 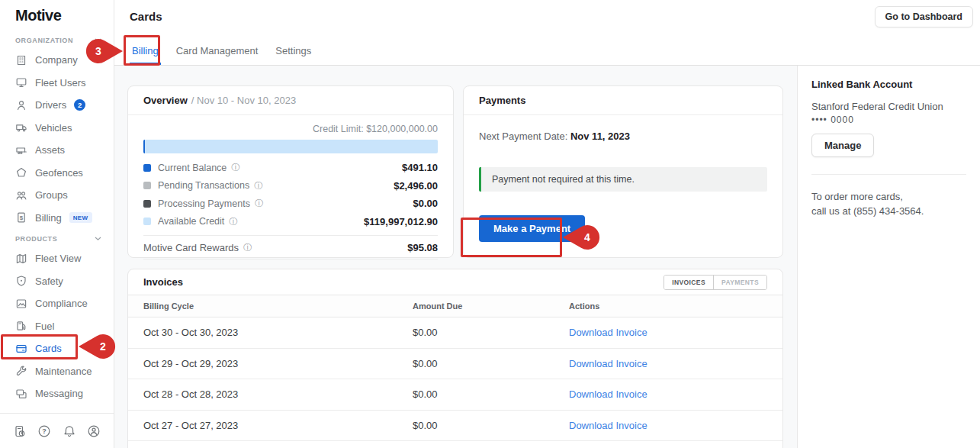 What do you see at coordinates (623, 101) in the screenshot?
I see `payments-card-header: Payments` at bounding box center [623, 101].